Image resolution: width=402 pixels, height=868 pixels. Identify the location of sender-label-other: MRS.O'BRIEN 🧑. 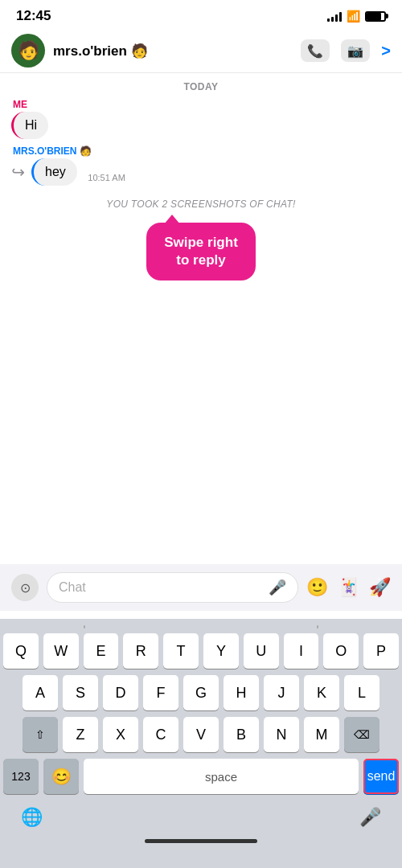
(202, 151).